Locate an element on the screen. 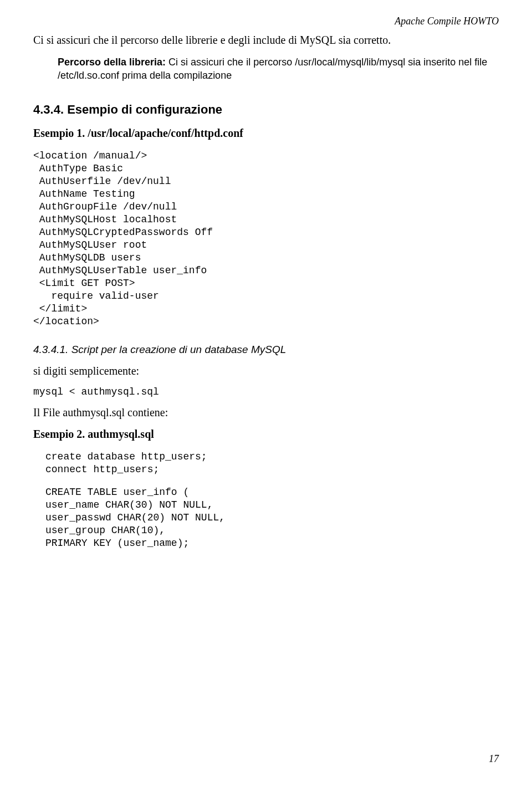 This screenshot has height=787, width=532. running-header: Apache Compile HOWTO is located at coordinates (266, 21).